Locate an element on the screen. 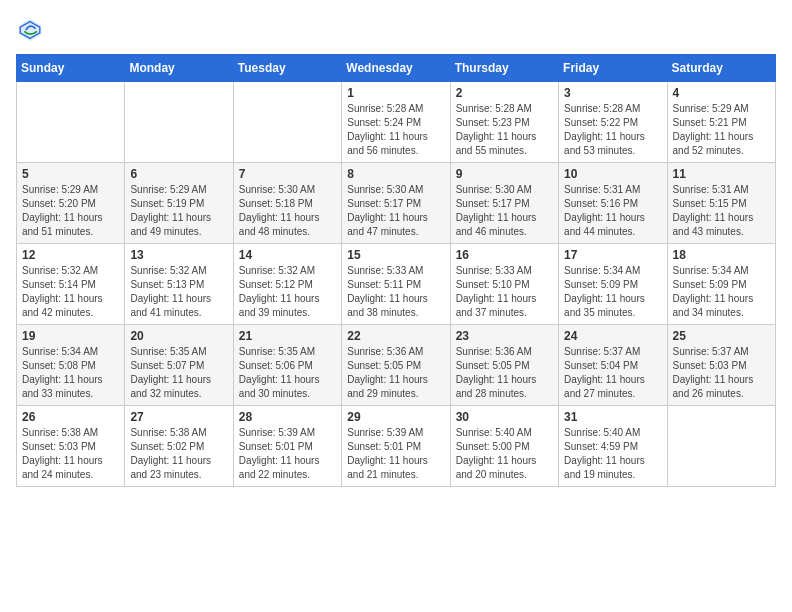  day-info: Sunrise: 5:29 AM Sunset: 5:21 PM Dayligh… is located at coordinates (722, 130).